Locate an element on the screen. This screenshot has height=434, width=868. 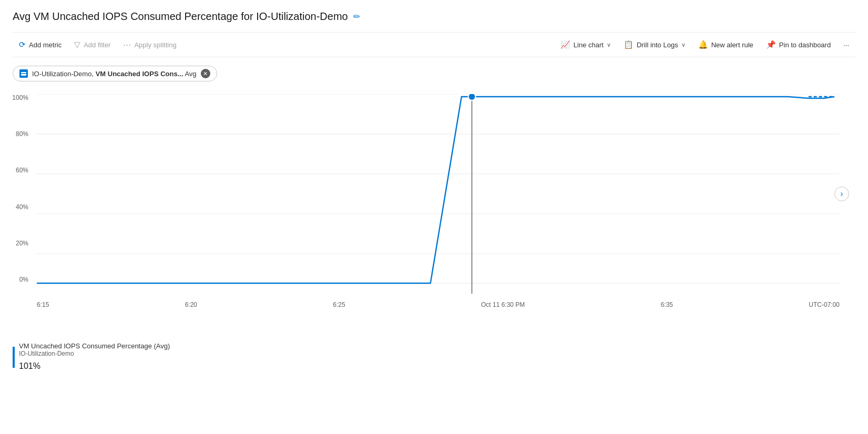
toolbar: ⟳ Add metric ▽ Add filter ⋯ Apply splitt… is located at coordinates (434, 45).